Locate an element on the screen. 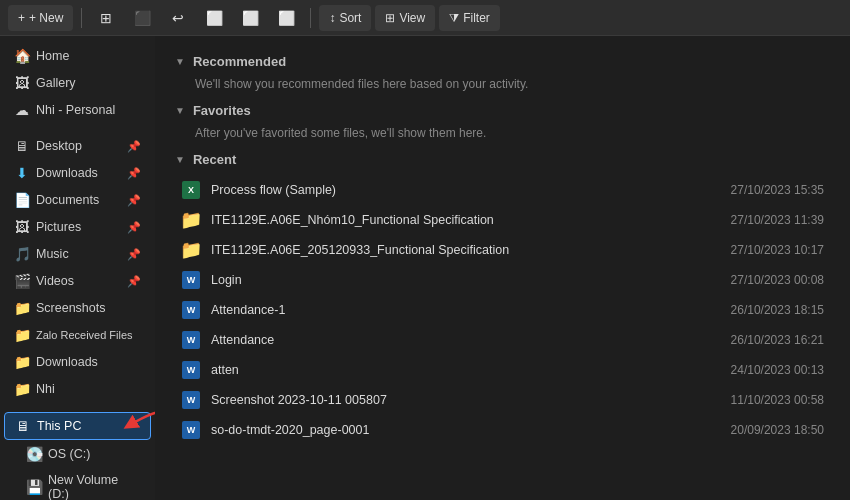 This screenshot has width=850, height=500. sidebar-item-zalo: 📁 Zalo Received Files is located at coordinates (78, 335).